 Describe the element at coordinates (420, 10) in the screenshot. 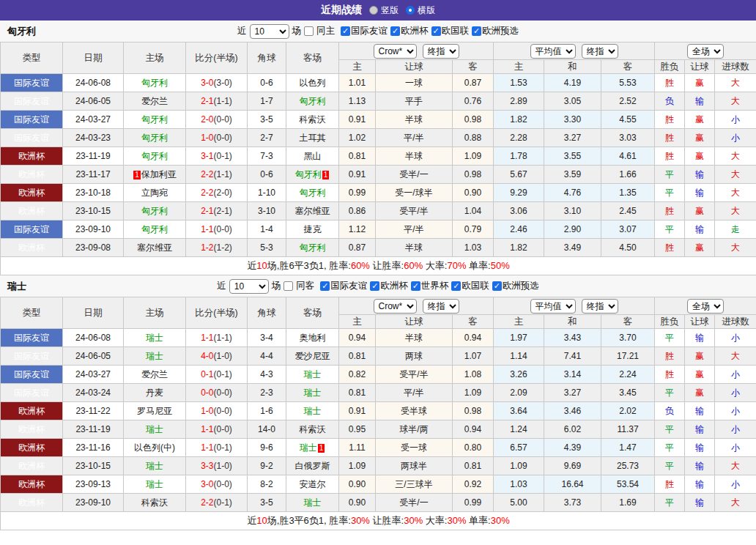

I see `layout-option-horizontal: 横版` at that location.